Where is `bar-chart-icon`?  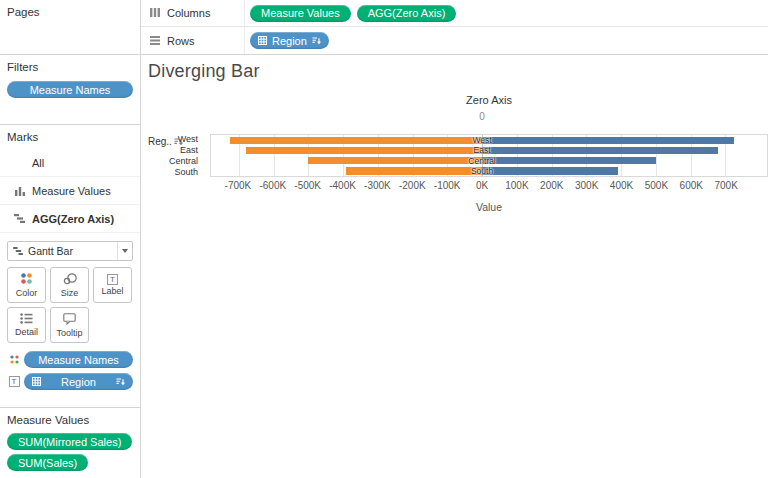
bar-chart-icon is located at coordinates (20, 191).